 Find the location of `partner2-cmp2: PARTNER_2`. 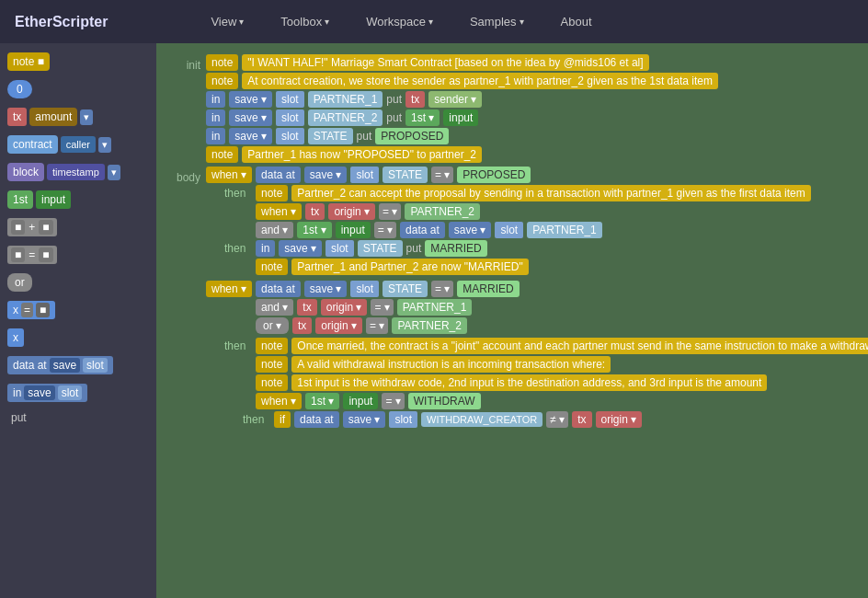

partner2-cmp2: PARTNER_2 is located at coordinates (429, 326).